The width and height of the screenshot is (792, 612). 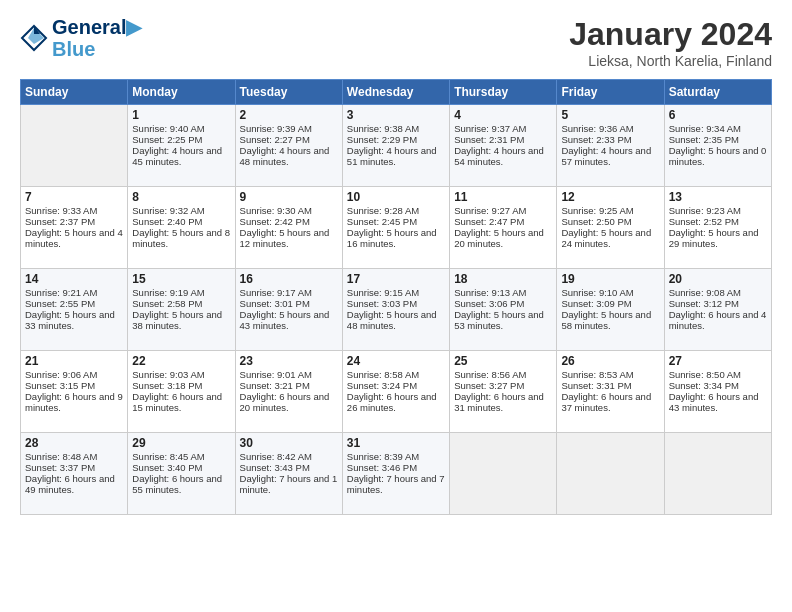 I want to click on calendar-cell: 6 Sunrise: 9:34 AM Sunset: 2:35 PM Dayli…, so click(x=718, y=146).